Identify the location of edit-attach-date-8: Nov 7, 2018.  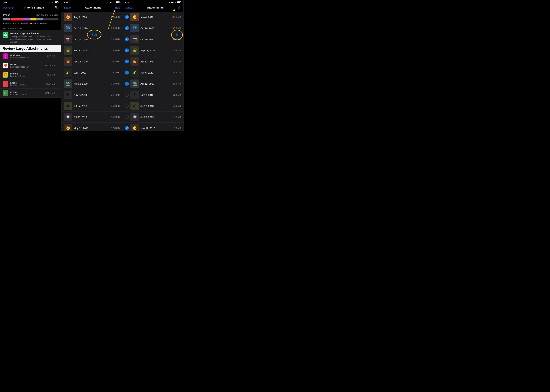
(156, 95).